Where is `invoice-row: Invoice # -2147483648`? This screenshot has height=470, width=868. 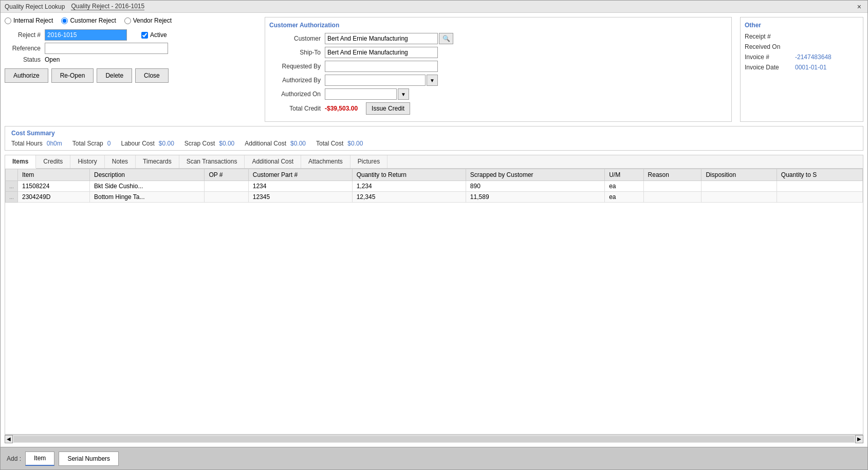 invoice-row: Invoice # -2147483648 is located at coordinates (802, 57).